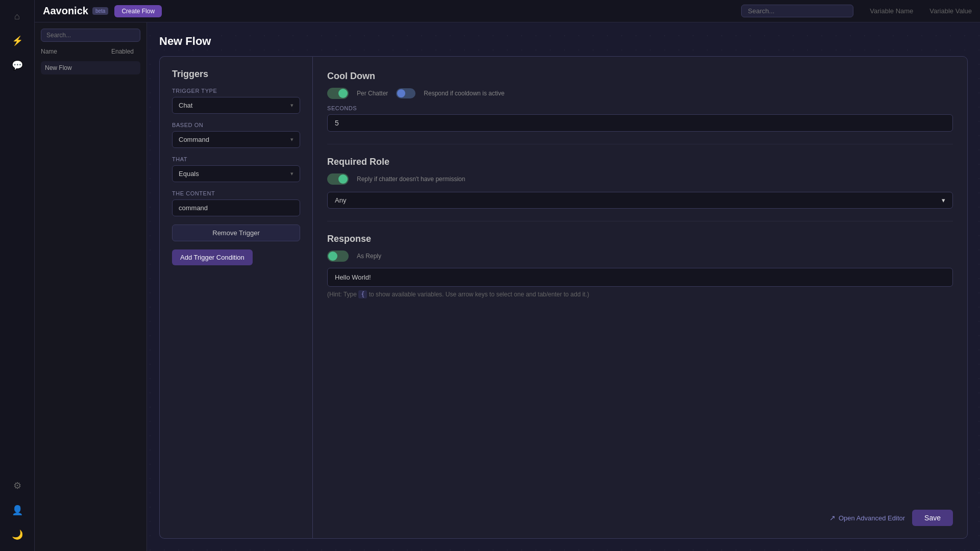  I want to click on triggers-panel: Triggers Trigger Type Chat ▾ Based On Co…, so click(236, 297).